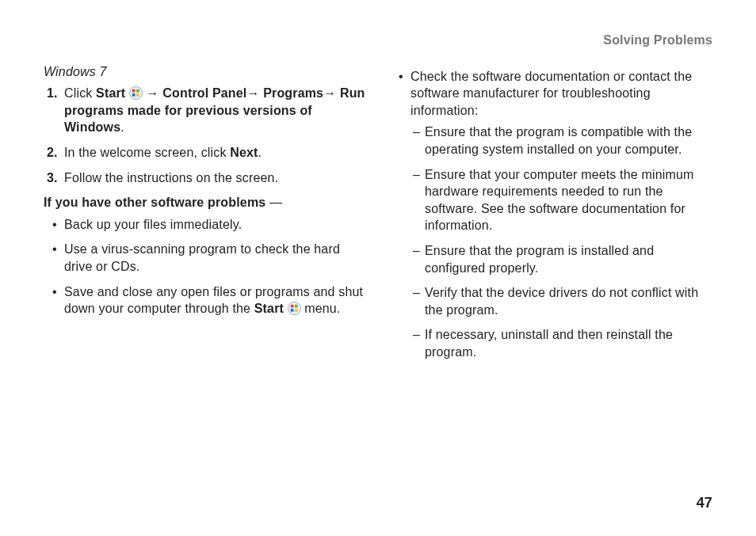  I want to click on step-1: 1. Click Start → Control Panel→ Programs…, so click(216, 111).